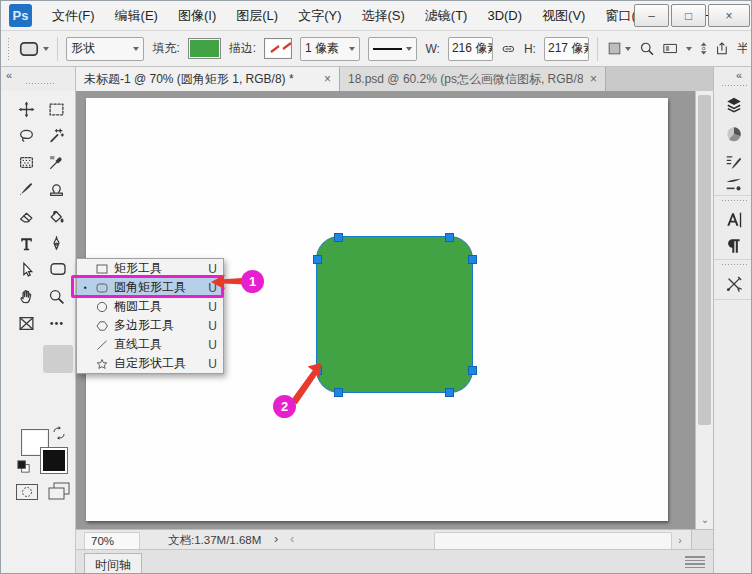  What do you see at coordinates (670, 48) in the screenshot?
I see `align-edges-icon` at bounding box center [670, 48].